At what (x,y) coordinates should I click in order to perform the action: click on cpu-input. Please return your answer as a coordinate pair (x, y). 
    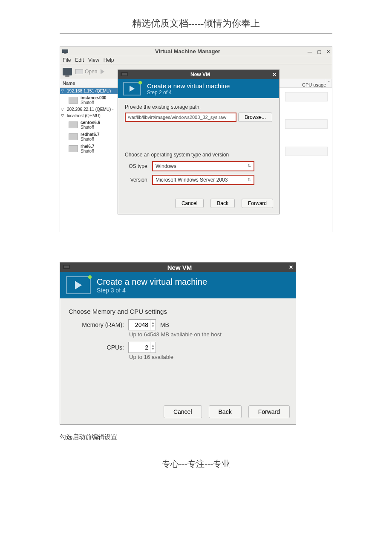
    Looking at the image, I should click on (139, 347).